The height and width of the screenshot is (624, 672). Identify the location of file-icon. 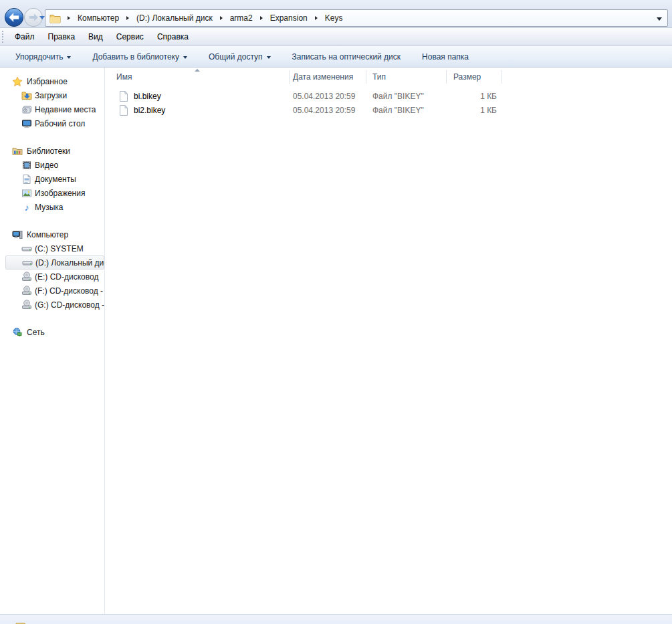
(124, 111).